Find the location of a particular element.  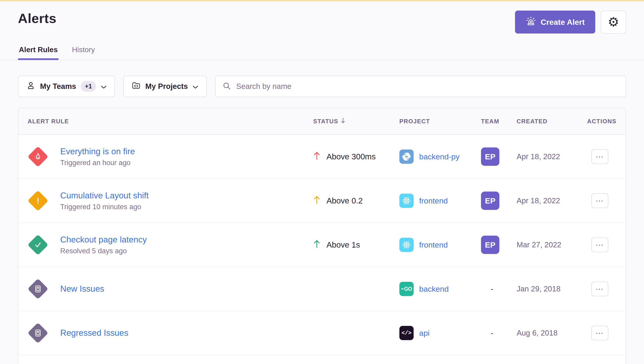

alert-rule-link: New Issues is located at coordinates (82, 289).